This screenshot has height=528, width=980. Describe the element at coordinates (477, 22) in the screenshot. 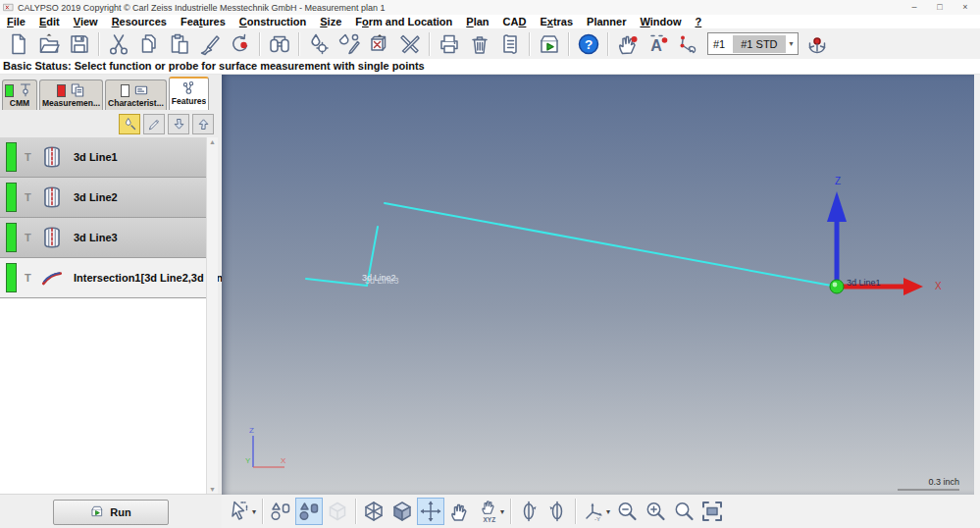

I see `menu-plan: Plan` at that location.